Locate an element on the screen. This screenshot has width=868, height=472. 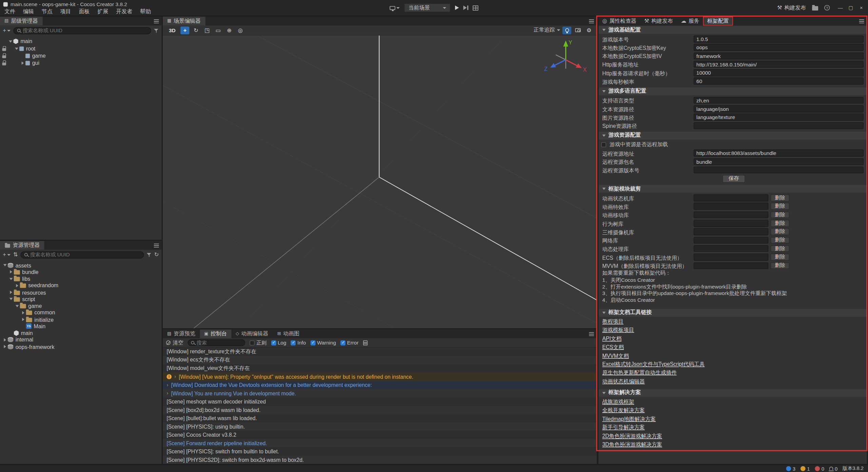
log-row-info: ›[Window] You are running Vue in develop… is located at coordinates (380, 393).